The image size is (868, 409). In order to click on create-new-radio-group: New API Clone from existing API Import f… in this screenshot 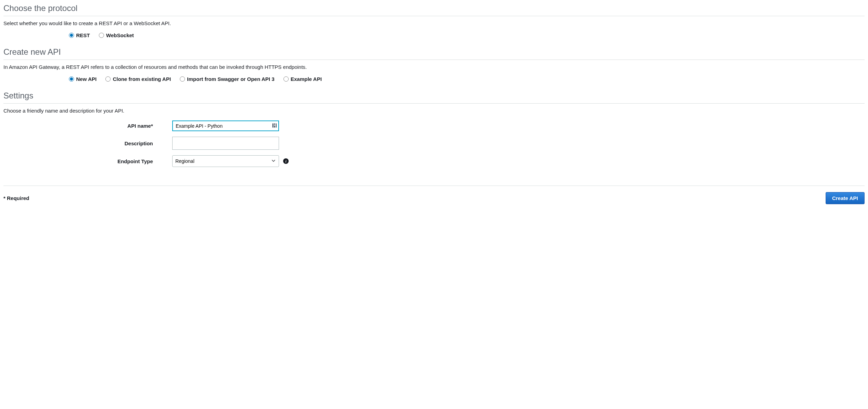, I will do `click(467, 79)`.